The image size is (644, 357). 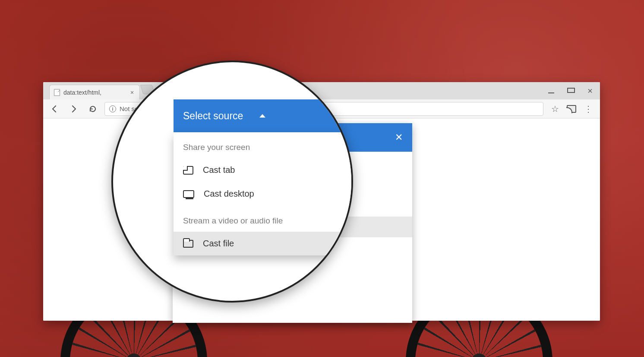 I want to click on reload-button, so click(x=93, y=109).